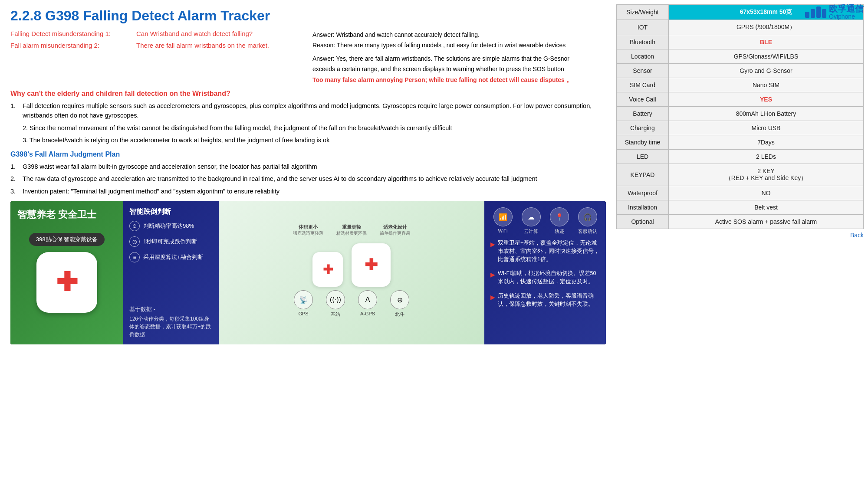  Describe the element at coordinates (493, 275) in the screenshot. I see `triangle-icon-2: ▶` at that location.